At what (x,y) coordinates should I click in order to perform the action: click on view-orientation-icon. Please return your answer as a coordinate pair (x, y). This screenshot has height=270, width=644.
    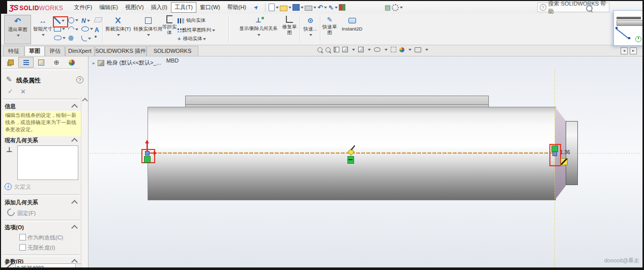
    Looking at the image, I should click on (361, 50).